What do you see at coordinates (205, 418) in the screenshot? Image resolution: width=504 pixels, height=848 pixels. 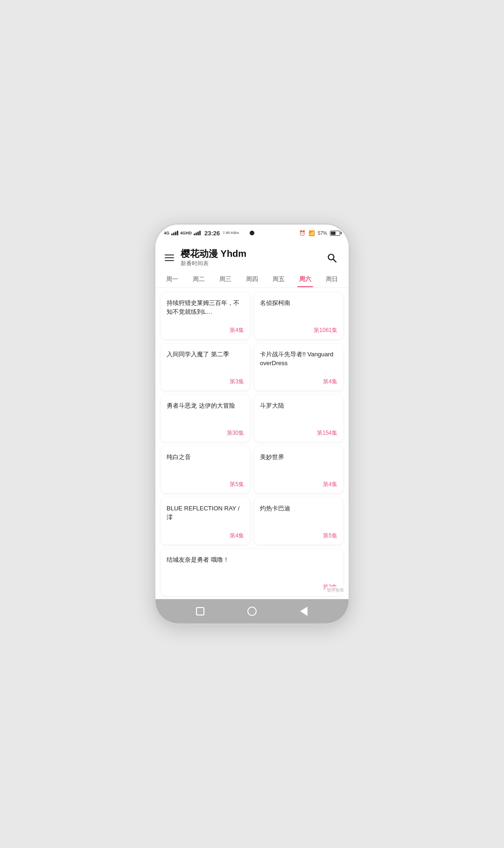 I see `anime-card-anime5: 勇者斗恶龙 达伊的大冒险第30集` at bounding box center [205, 418].